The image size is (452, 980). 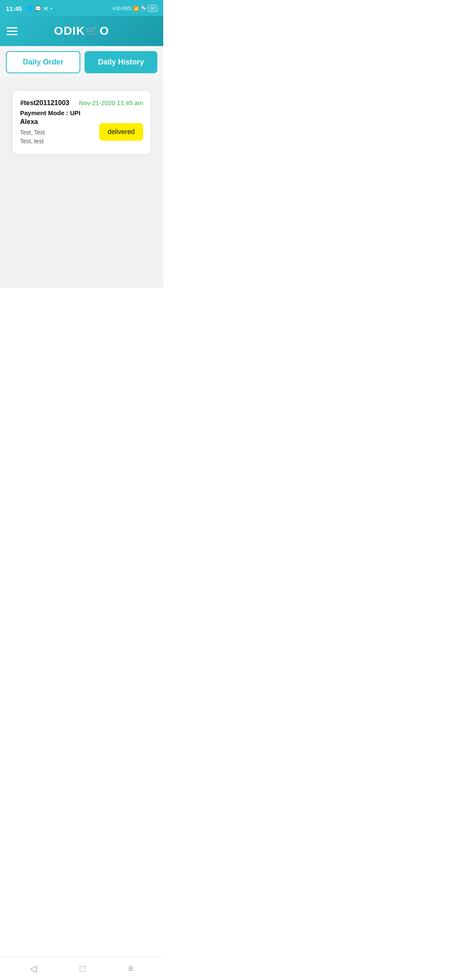 What do you see at coordinates (43, 62) in the screenshot?
I see `tab-daily-order: Daily Order` at bounding box center [43, 62].